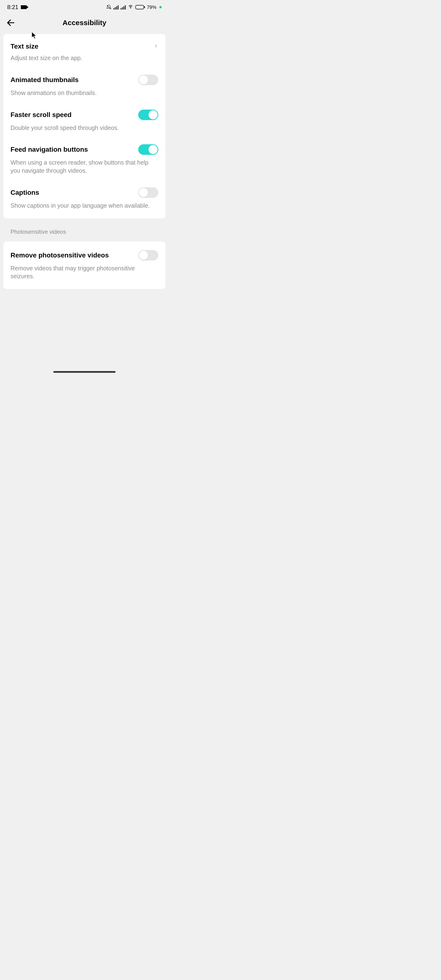 The image size is (441, 980). I want to click on phone-screen: 8:21, so click(84, 188).